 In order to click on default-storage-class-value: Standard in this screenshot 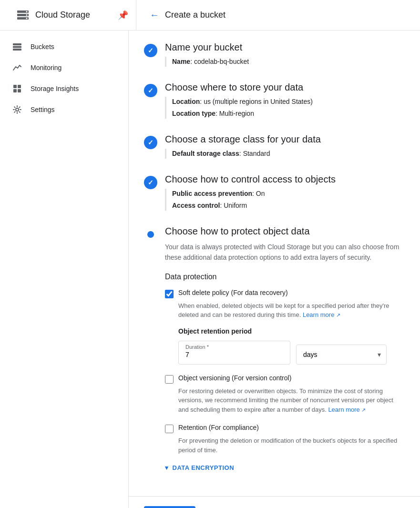, I will do `click(256, 153)`.